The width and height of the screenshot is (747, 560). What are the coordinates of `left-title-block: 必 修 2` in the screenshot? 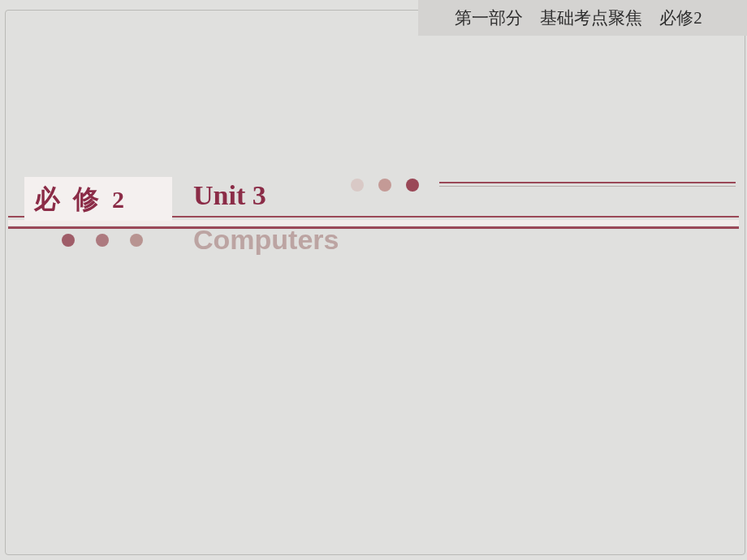 It's located at (98, 199).